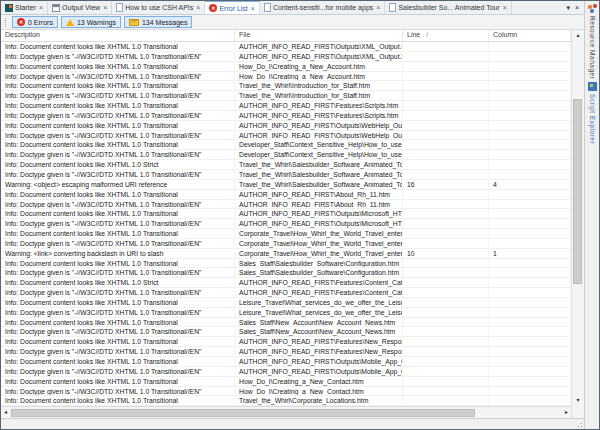 This screenshot has height=430, width=600. Describe the element at coordinates (578, 224) in the screenshot. I see `vertical-scrollbar: ▴ ▾` at that location.